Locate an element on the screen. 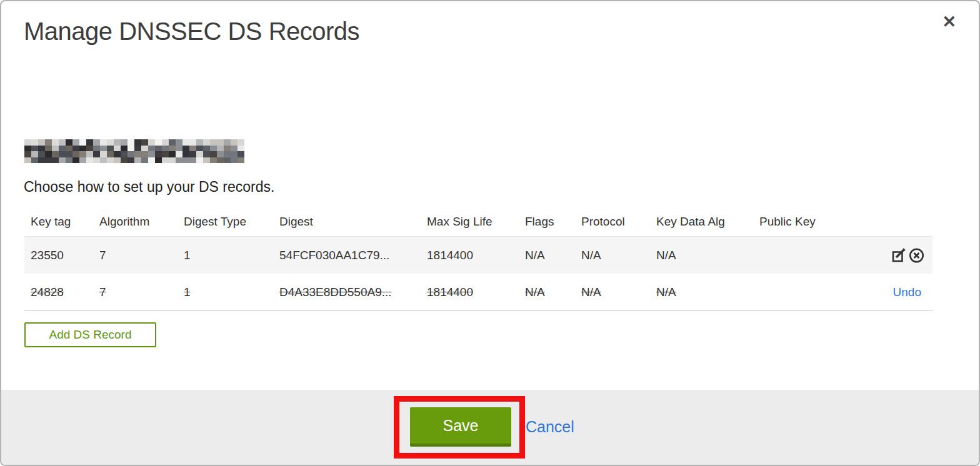  cell-key-tag: 23550 is located at coordinates (62, 255).